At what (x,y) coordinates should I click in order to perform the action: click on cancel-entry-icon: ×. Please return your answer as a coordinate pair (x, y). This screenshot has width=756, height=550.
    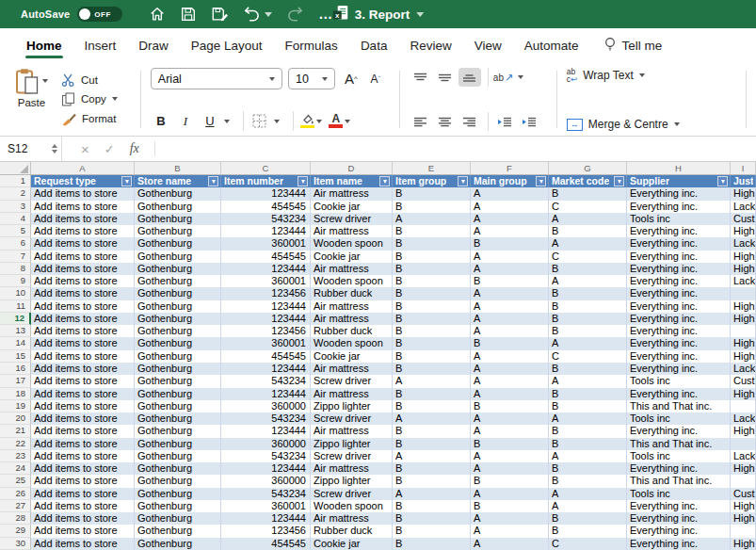
    Looking at the image, I should click on (85, 149).